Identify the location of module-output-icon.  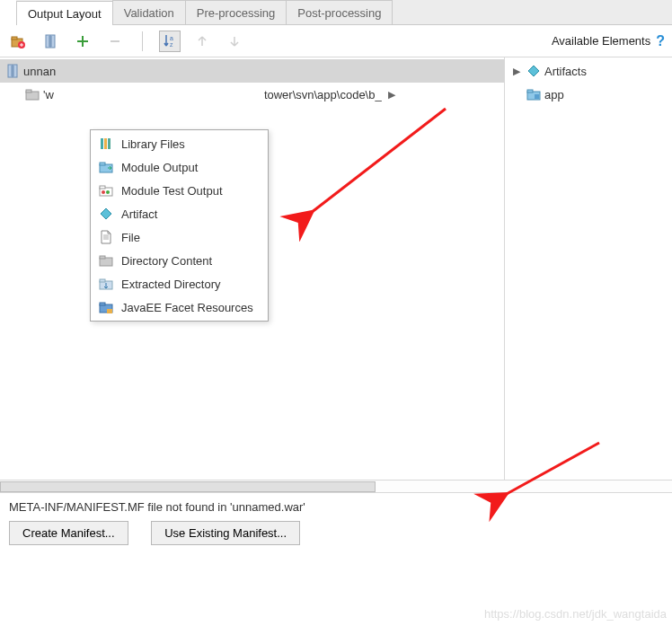
(106, 167).